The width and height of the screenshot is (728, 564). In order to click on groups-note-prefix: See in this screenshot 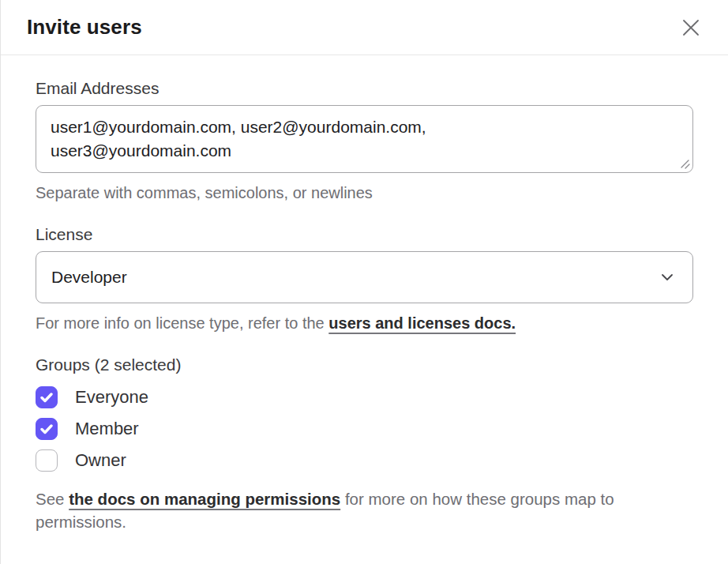, I will do `click(52, 499)`.